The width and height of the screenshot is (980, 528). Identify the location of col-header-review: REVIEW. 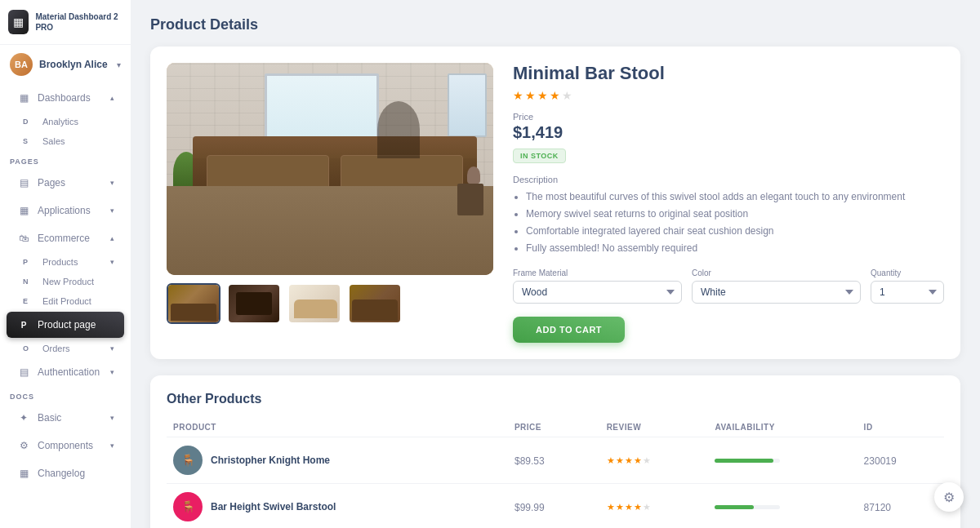
(655, 428).